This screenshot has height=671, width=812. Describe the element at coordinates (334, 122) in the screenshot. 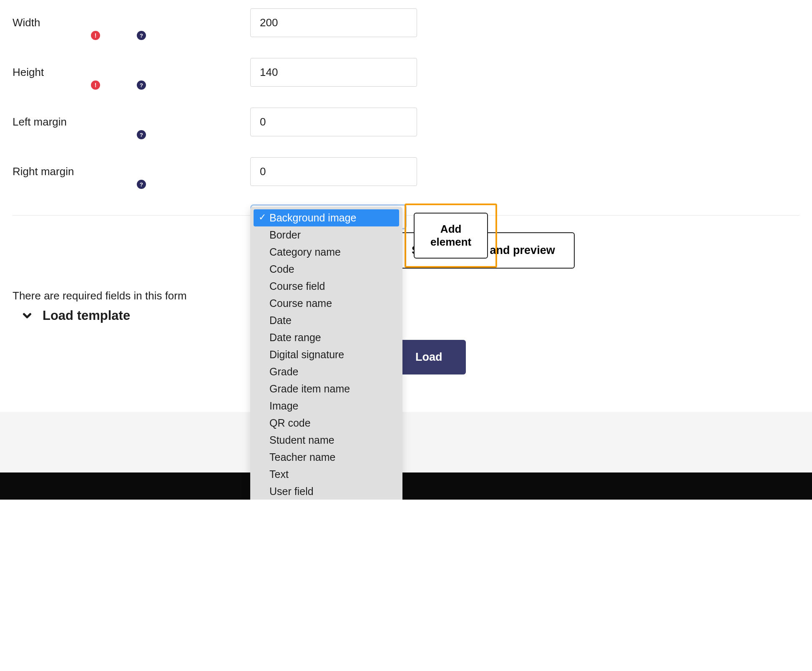

I see `left-margin-input` at that location.